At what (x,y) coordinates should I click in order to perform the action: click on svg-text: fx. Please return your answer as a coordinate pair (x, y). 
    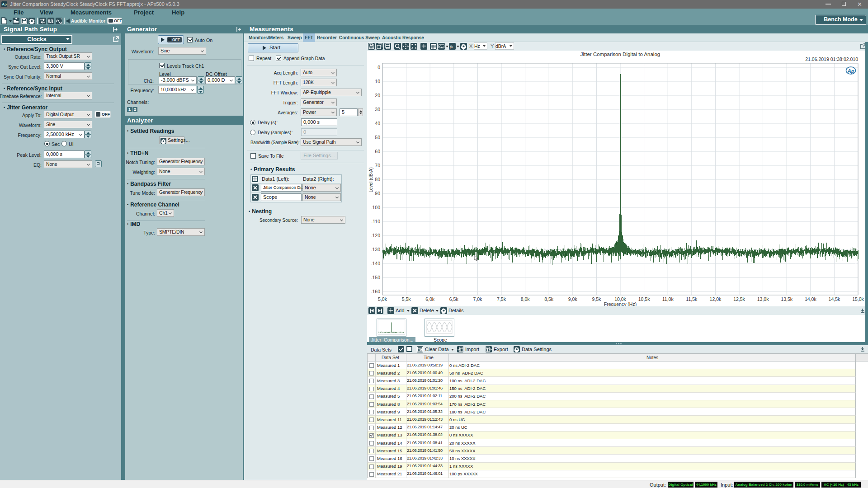
    Looking at the image, I should click on (451, 47).